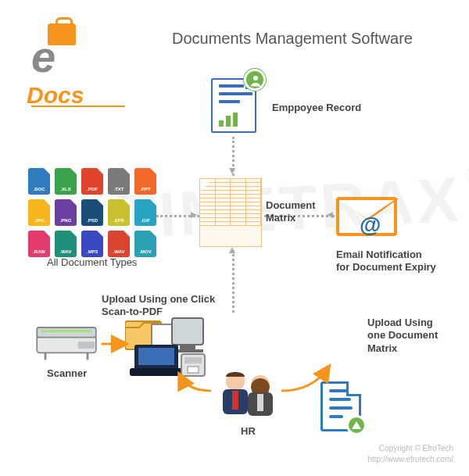  I want to click on node-label-hr: HR, so click(249, 431).